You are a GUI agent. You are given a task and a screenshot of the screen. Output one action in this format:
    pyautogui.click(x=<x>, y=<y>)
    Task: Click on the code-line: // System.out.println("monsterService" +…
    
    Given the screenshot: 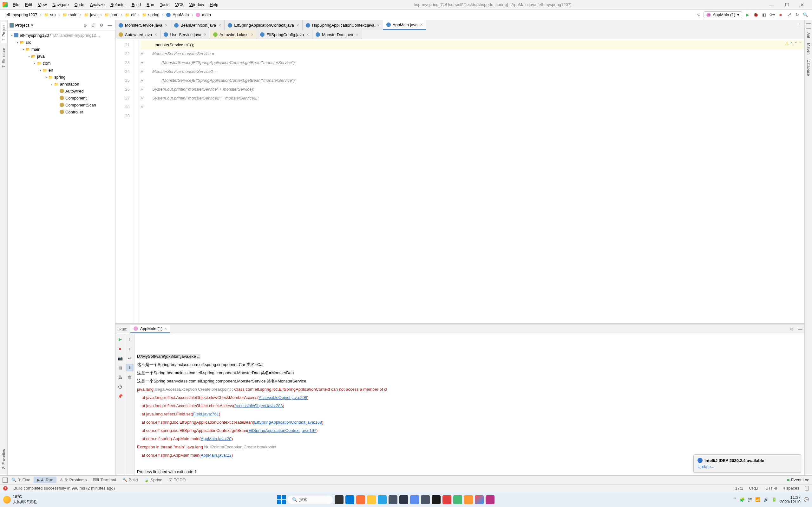 What is the action you would take?
    pyautogui.click(x=472, y=89)
    